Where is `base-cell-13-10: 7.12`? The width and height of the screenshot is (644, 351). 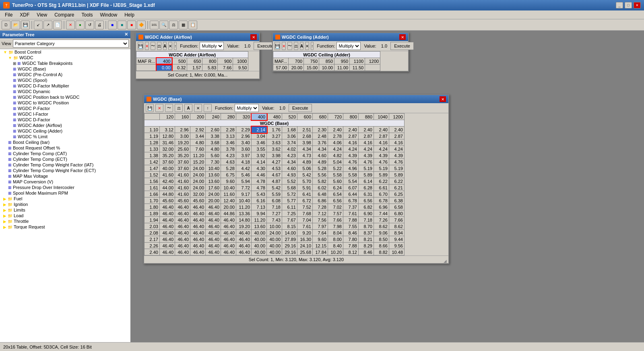 base-cell-13-10: 7.12 is located at coordinates (320, 214).